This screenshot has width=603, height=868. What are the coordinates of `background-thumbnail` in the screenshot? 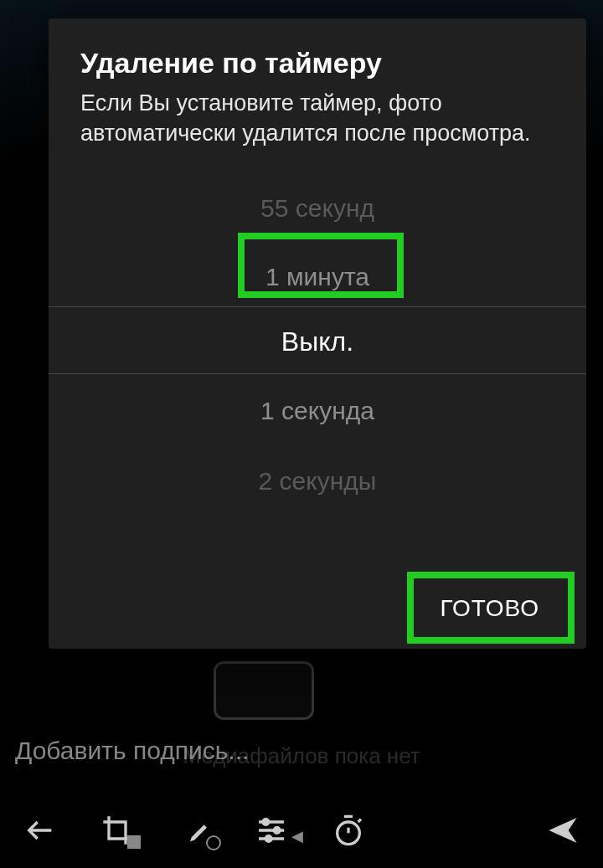 It's located at (264, 691).